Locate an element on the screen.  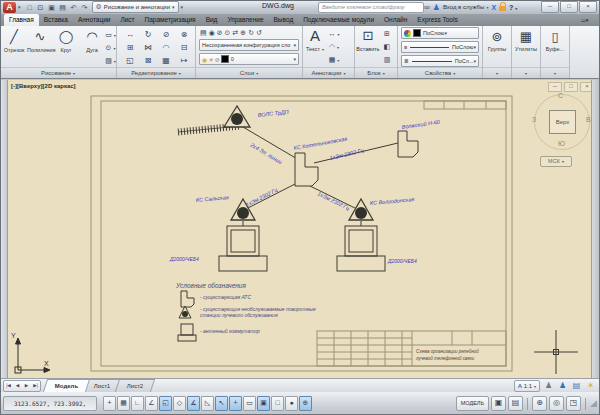
annotation-scale-button: А 1:1 is located at coordinates (527, 386).